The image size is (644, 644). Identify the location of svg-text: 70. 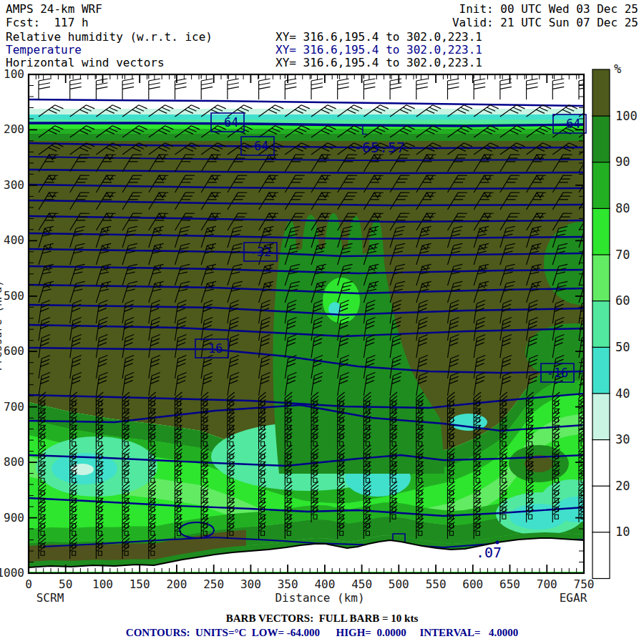
(623, 255).